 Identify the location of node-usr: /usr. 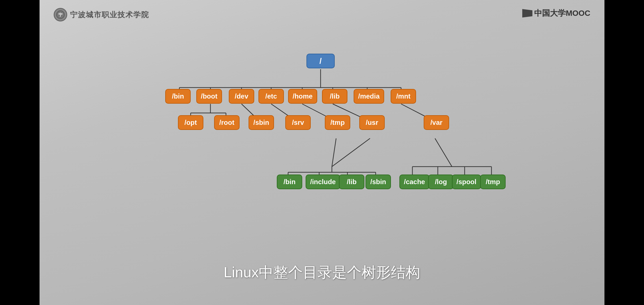
(372, 123).